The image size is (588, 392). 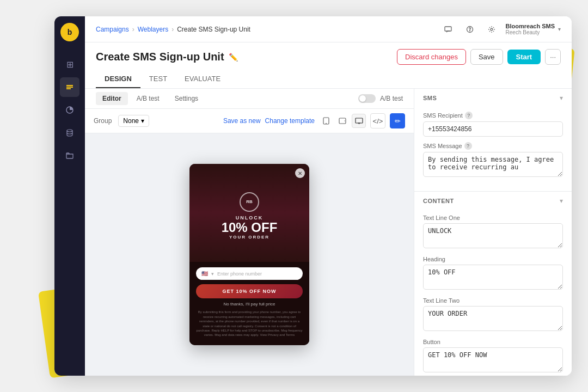 What do you see at coordinates (249, 303) in the screenshot?
I see `popup-body: 🇺🇸 ▾ Enter phone number GET 10% OFF NOW …` at bounding box center [249, 303].